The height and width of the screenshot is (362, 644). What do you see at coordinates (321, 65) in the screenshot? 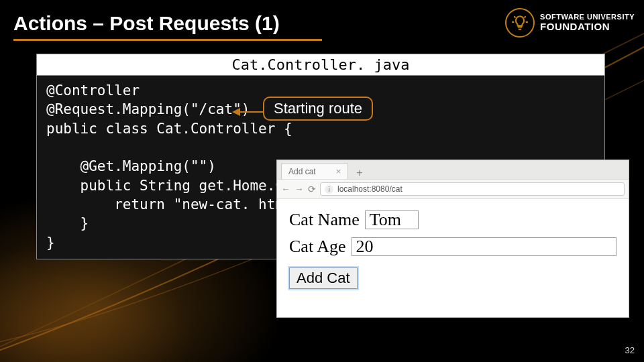
I see `code-filename: Cat.Controller. java` at bounding box center [321, 65].